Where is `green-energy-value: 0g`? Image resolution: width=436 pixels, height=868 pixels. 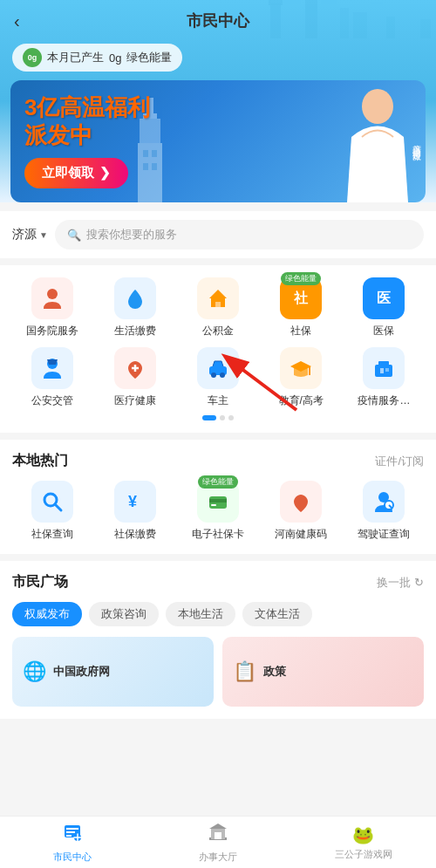 green-energy-value: 0g is located at coordinates (115, 58).